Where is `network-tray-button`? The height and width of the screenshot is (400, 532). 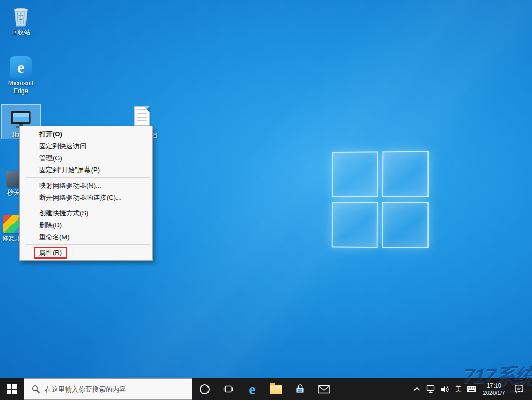 network-tray-button is located at coordinates (431, 389).